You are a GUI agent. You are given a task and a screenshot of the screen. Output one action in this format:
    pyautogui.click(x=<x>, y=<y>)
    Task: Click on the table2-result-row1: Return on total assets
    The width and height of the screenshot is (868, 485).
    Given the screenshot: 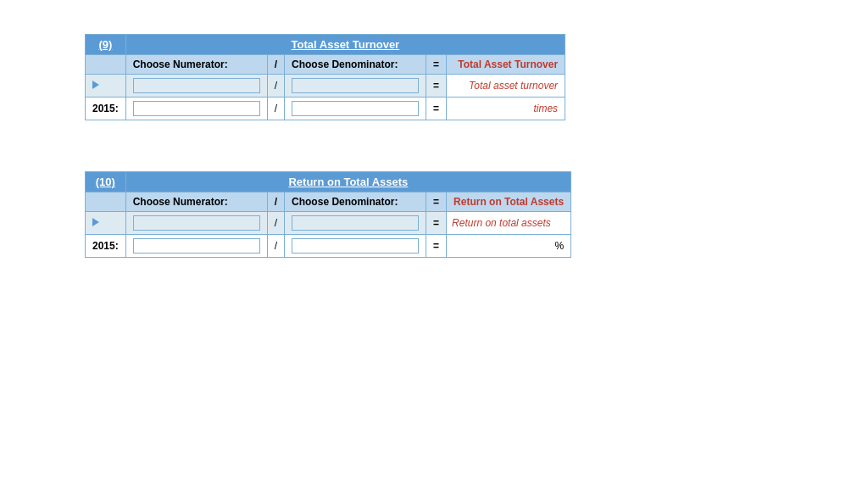 What is the action you would take?
    pyautogui.click(x=509, y=224)
    